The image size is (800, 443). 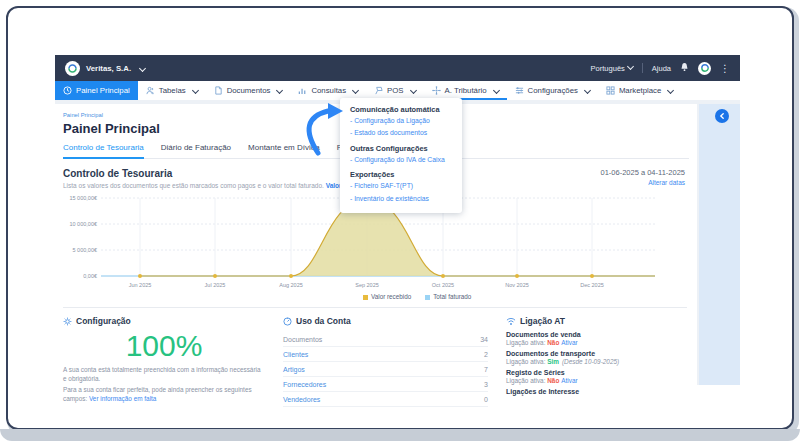 I want to click on sliders-icon, so click(x=520, y=90).